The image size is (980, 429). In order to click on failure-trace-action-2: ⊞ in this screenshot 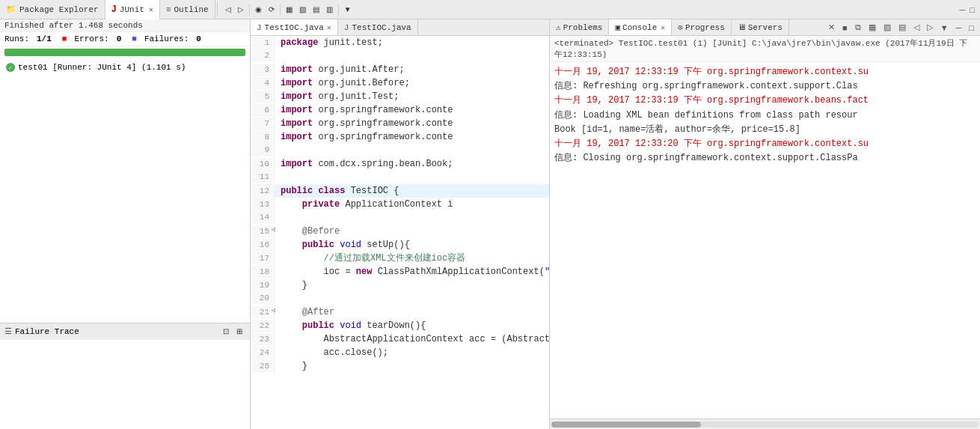, I will do `click(239, 331)`.